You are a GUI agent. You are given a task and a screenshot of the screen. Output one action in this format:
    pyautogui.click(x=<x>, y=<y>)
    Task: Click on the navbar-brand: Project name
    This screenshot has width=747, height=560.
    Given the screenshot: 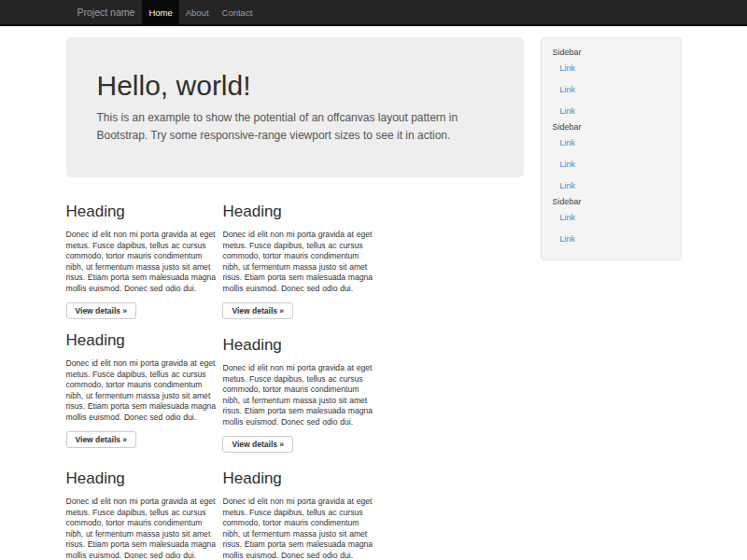 What is the action you would take?
    pyautogui.click(x=105, y=12)
    